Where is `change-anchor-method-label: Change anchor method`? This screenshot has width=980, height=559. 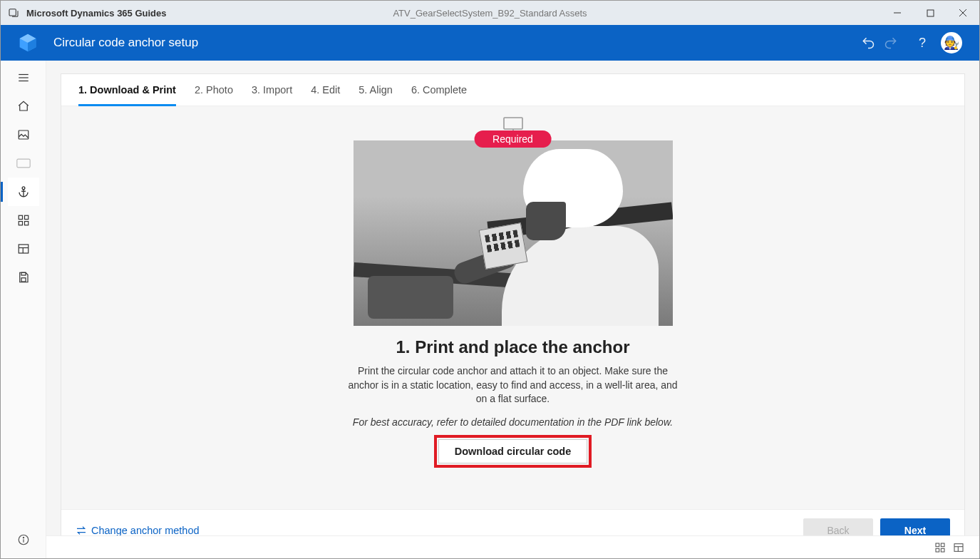 change-anchor-method-label: Change anchor method is located at coordinates (145, 530).